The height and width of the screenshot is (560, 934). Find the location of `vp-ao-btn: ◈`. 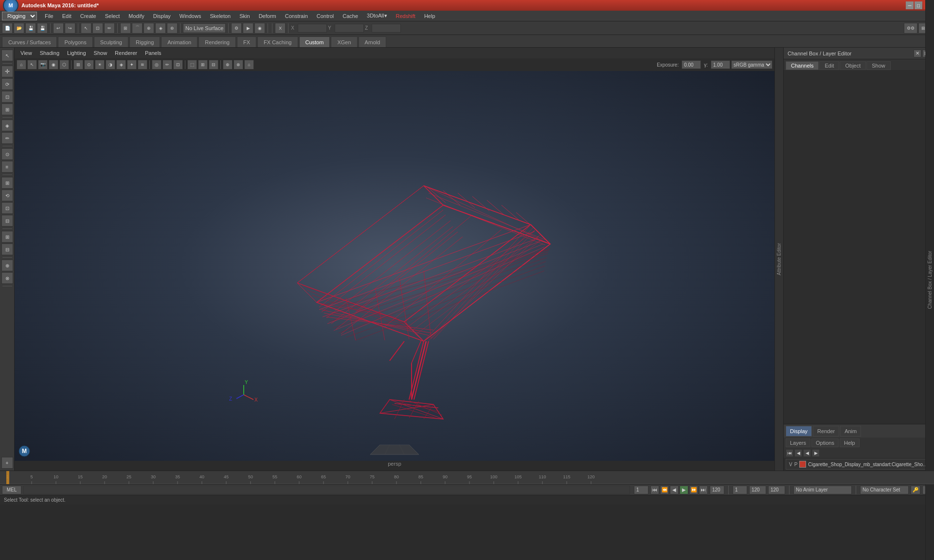

vp-ao-btn: ◈ is located at coordinates (121, 65).